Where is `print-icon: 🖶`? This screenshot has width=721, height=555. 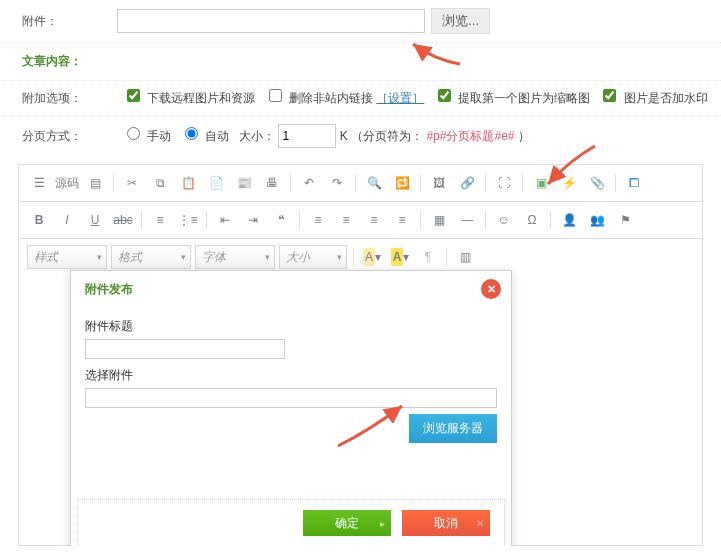 print-icon: 🖶 is located at coordinates (272, 183).